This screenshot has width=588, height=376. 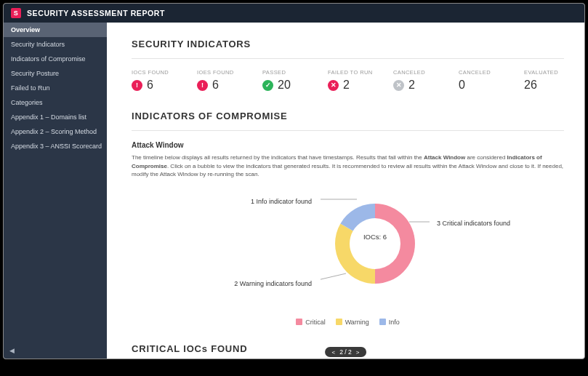 What do you see at coordinates (220, 73) in the screenshot?
I see `metric-label: IOEs FOUND` at bounding box center [220, 73].